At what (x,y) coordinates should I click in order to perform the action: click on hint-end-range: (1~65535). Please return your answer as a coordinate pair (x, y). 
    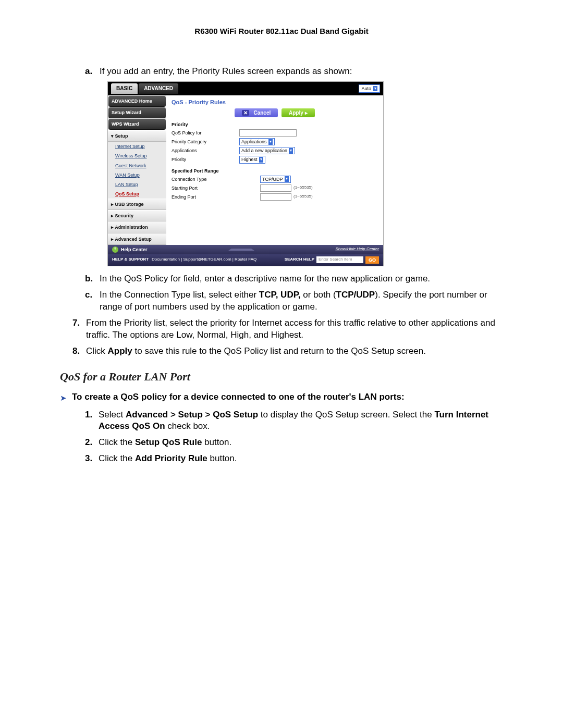
    Looking at the image, I should click on (303, 197).